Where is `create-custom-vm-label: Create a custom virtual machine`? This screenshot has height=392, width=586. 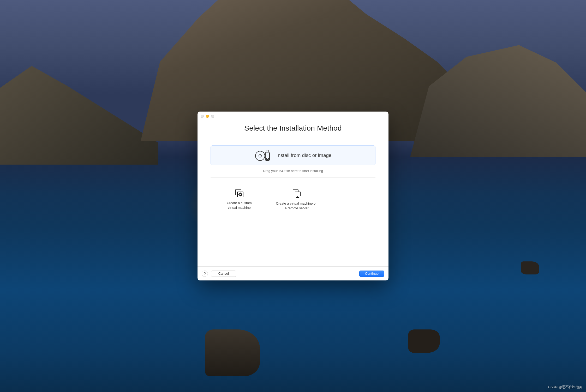 create-custom-vm-label: Create a custom virtual machine is located at coordinates (239, 205).